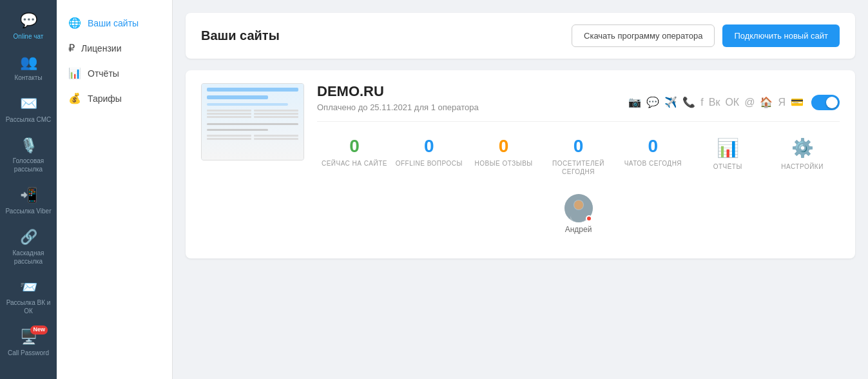 This screenshot has height=379, width=868. I want to click on stat-label-visitors: ПОСЕТИТЕЛЕЙ СЕГОДНЯ, so click(579, 168).